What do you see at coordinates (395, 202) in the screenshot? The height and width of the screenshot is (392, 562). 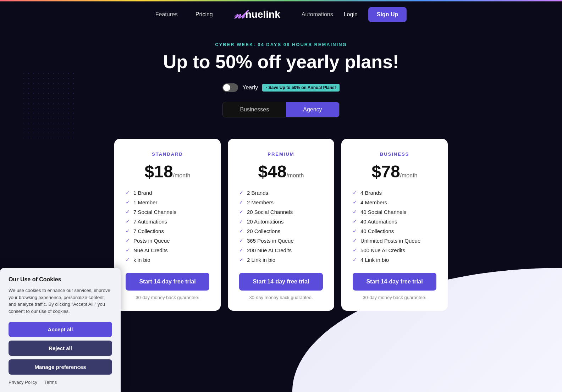 I see `list-item: ✓4 Members` at bounding box center [395, 202].